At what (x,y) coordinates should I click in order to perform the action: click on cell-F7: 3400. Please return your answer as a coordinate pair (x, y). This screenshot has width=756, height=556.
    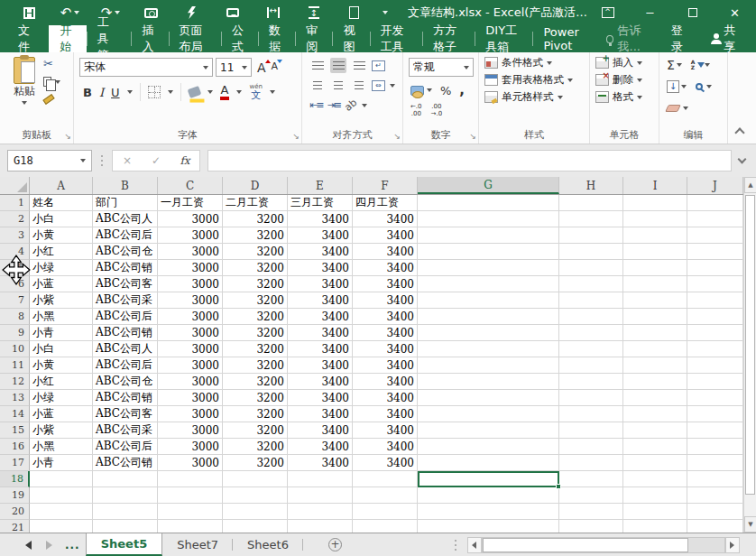
    Looking at the image, I should click on (385, 301).